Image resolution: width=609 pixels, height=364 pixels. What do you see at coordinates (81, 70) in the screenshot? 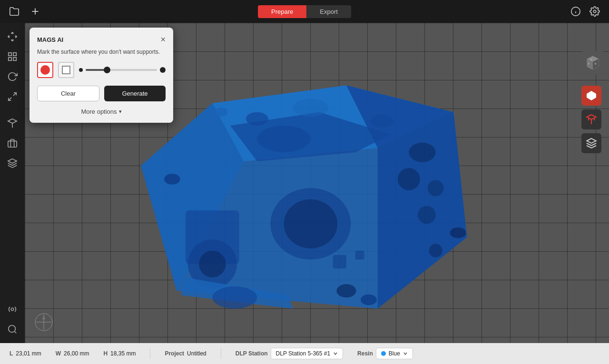
I see `brush-size-dot-small` at bounding box center [81, 70].